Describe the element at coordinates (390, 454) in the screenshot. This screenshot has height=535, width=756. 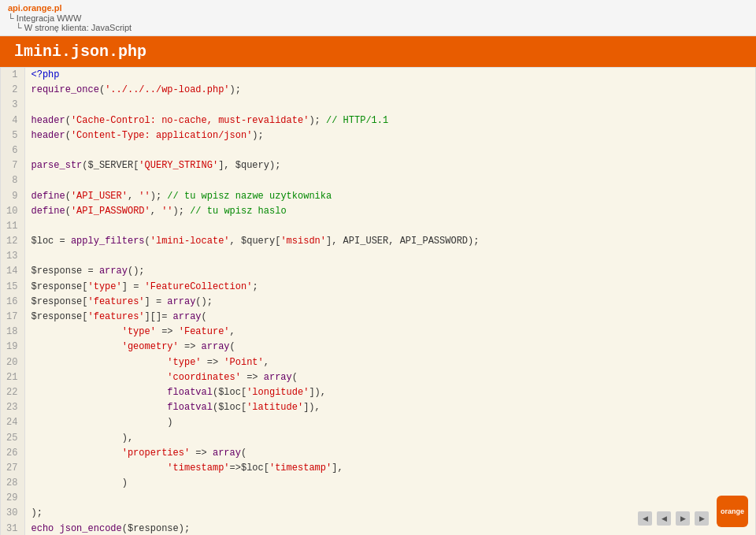
I see `line-code: 'properties' => array(` at that location.